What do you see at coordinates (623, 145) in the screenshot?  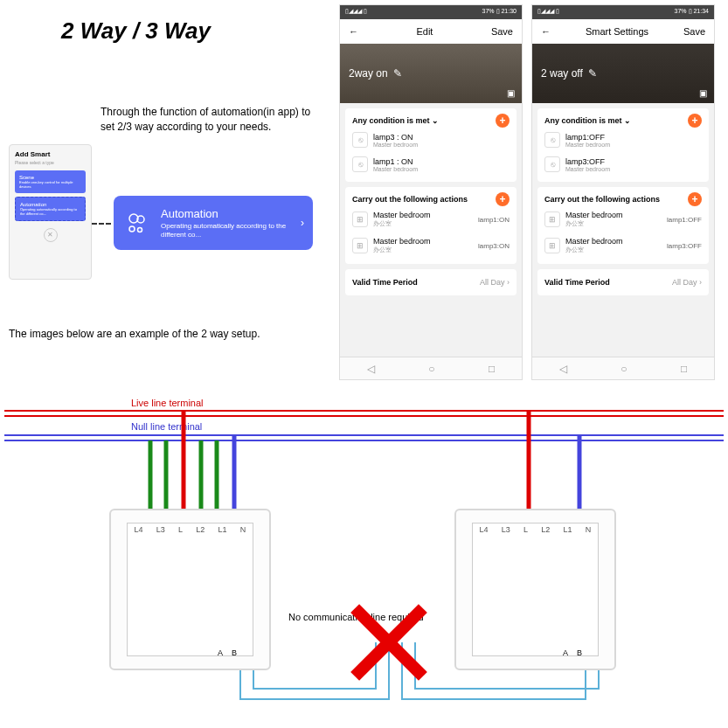 I see `conditions-section: Any condition is met ⌄ + ⎋ lamp1:OFFMast…` at bounding box center [623, 145].